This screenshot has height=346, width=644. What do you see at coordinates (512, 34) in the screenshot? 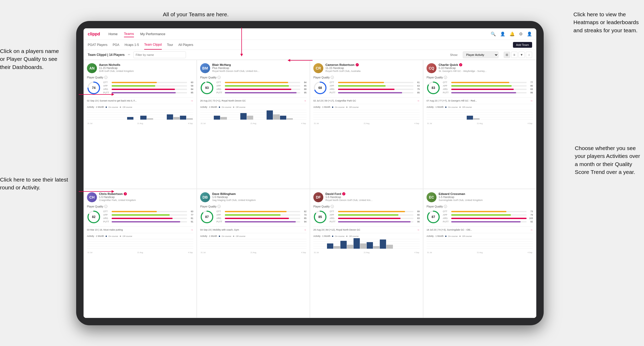
I see `bell-icon: 🔔` at bounding box center [512, 34].